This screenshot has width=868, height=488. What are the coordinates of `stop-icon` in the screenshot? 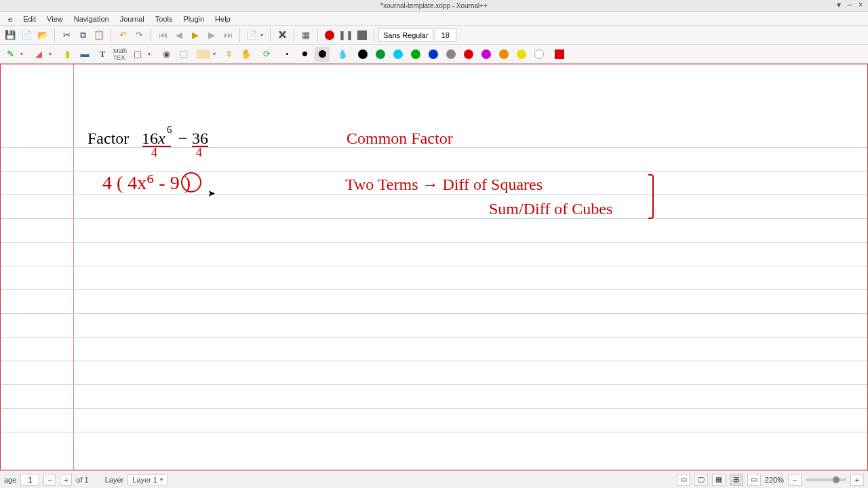 It's located at (362, 35).